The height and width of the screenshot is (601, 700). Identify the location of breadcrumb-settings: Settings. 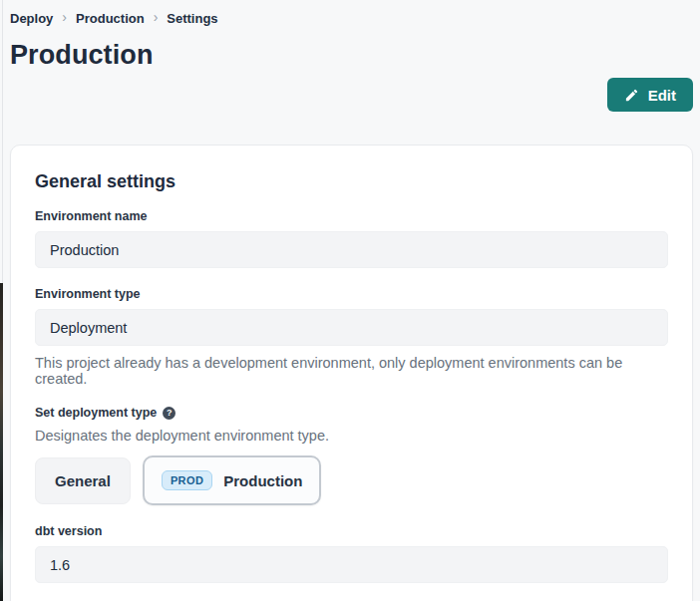
(191, 18).